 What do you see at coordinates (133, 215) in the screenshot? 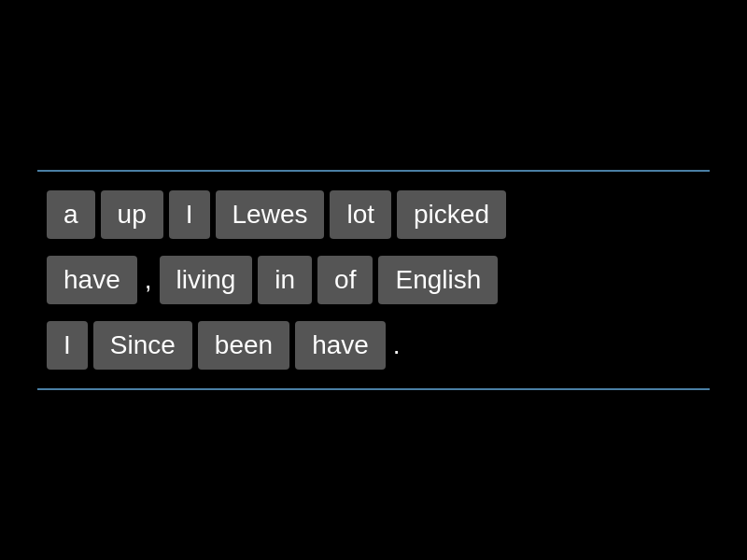
I see `word-tile-1-2: up` at bounding box center [133, 215].